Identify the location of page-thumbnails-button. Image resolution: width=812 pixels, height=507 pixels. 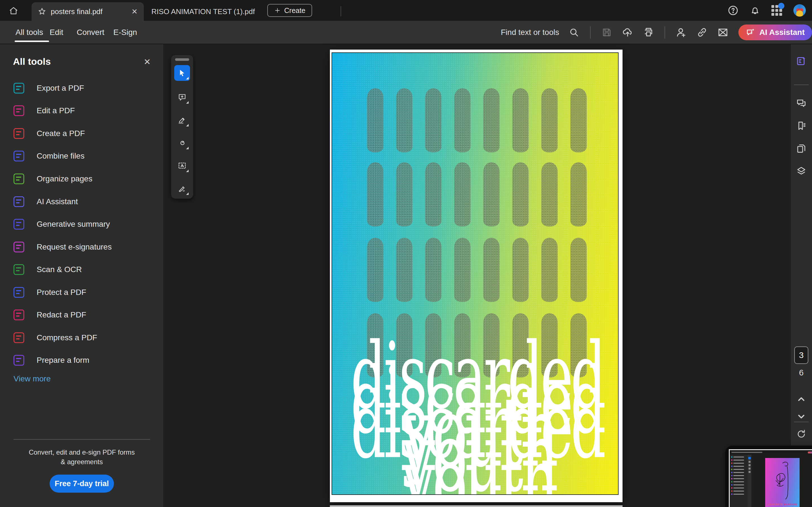
(801, 148).